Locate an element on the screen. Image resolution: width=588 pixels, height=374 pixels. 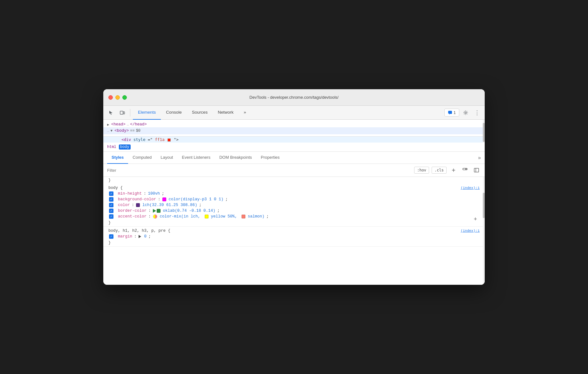
dom-panel: ▶ <head> … </head> … ▼ <body> == $0 is located at coordinates (294, 128).